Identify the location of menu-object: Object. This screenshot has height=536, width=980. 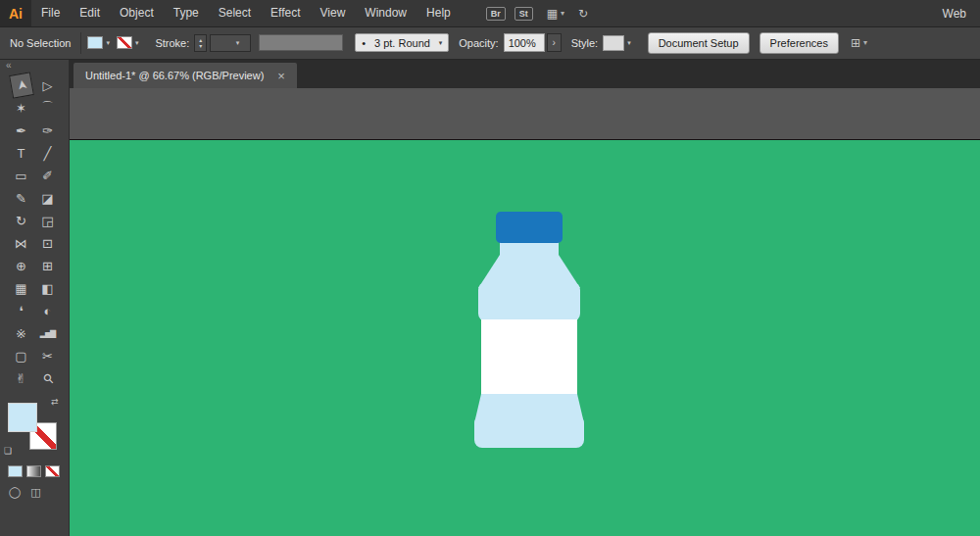
(137, 14).